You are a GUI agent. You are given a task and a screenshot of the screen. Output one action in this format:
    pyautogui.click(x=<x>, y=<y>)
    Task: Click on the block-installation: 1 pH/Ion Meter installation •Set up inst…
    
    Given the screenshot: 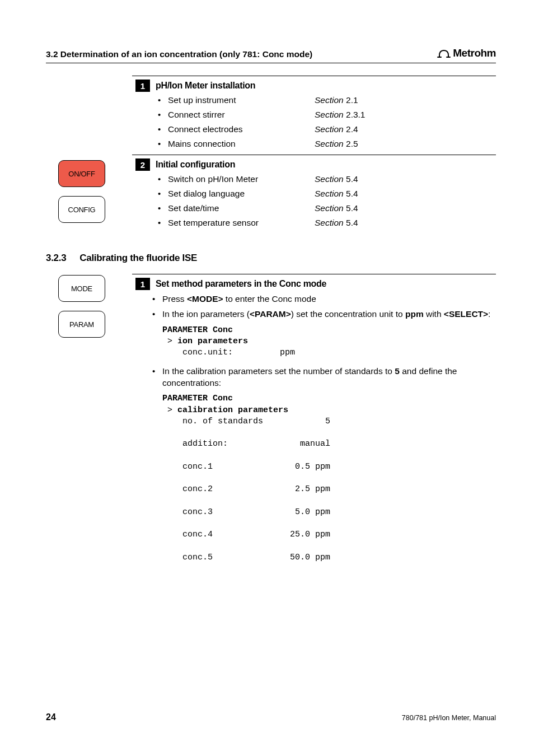 What is the action you would take?
    pyautogui.click(x=316, y=112)
    